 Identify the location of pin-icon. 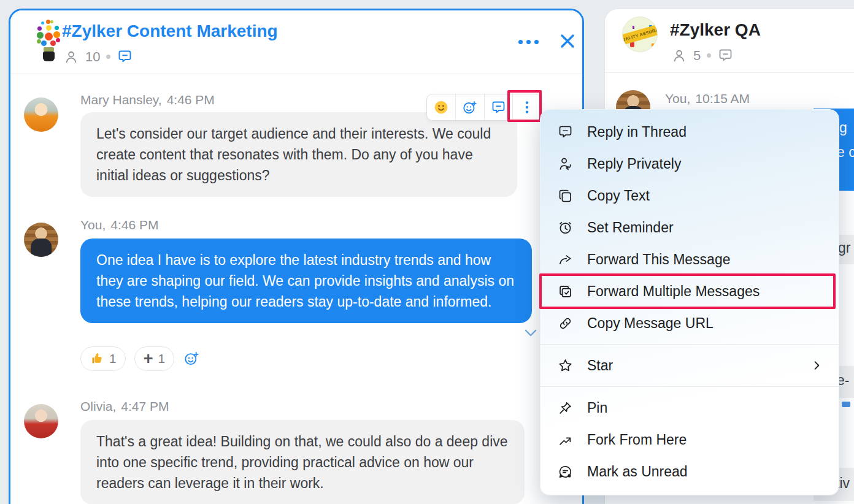
(565, 408).